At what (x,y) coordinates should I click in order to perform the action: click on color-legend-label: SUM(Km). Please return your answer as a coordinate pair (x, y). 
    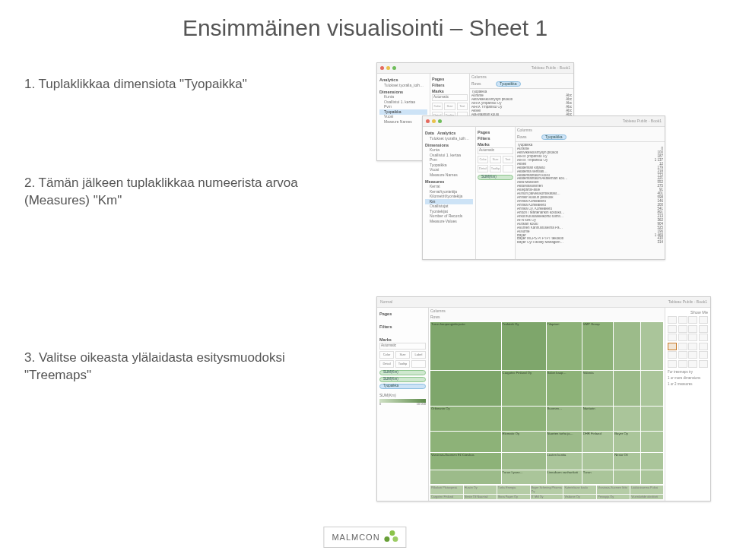
    Looking at the image, I should click on (403, 396).